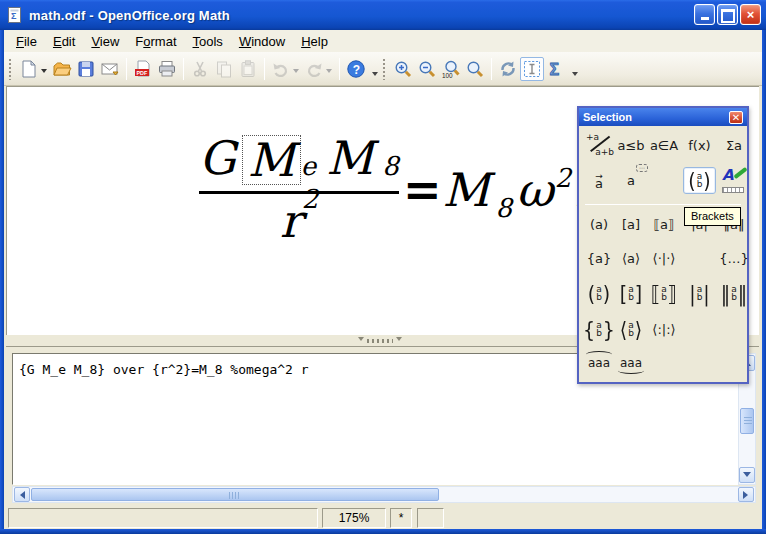 The height and width of the screenshot is (534, 766). I want to click on menu-edit: Edit, so click(64, 42).